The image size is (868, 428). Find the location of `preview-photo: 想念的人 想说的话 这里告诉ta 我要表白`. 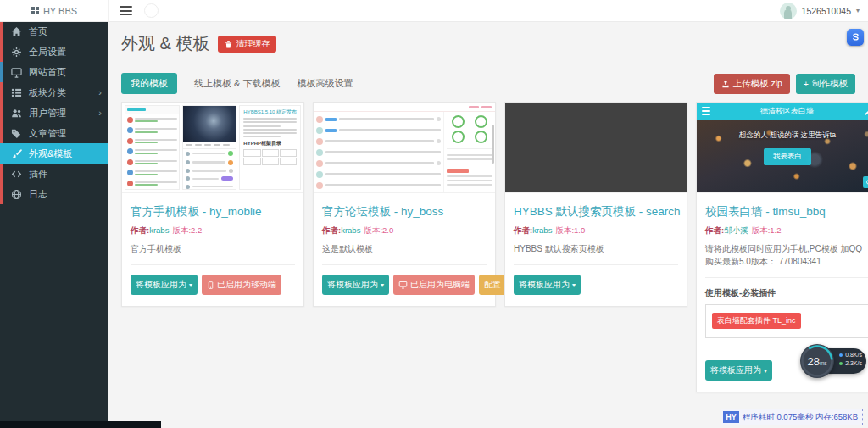

preview-photo: 想念的人 想说的话 这里告诉ta 我要表白 is located at coordinates (782, 156).